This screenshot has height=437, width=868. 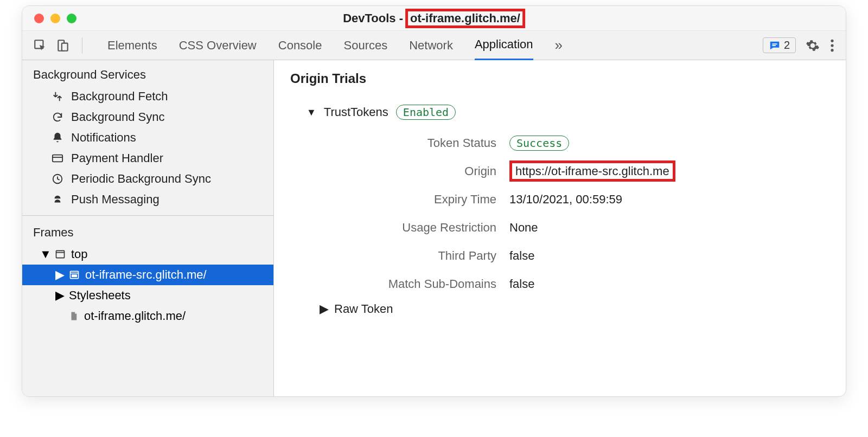 I want to click on frame-stylesheets: ▶ Stylesheets, so click(x=148, y=295).